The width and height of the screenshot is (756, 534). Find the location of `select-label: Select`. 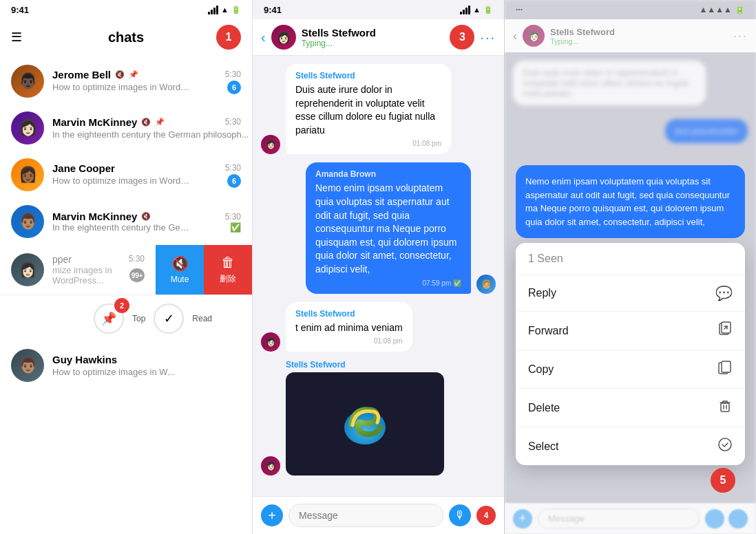

select-label: Select is located at coordinates (543, 447).